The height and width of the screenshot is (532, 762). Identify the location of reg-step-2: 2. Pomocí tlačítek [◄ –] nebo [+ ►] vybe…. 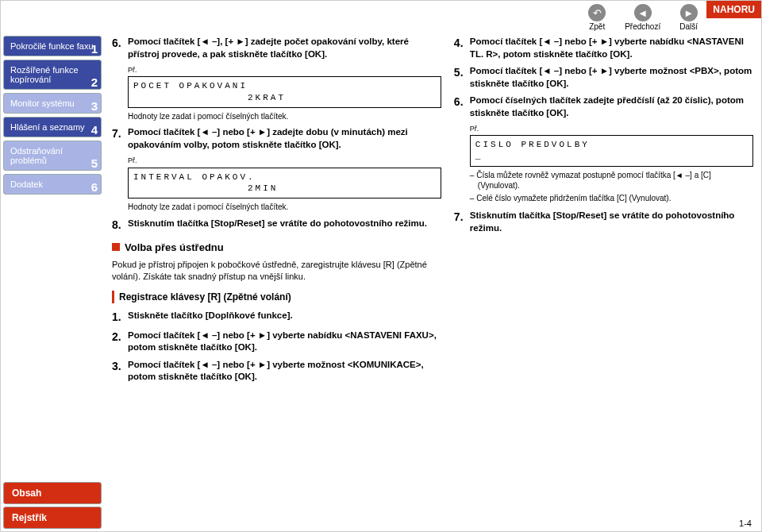
(276, 341).